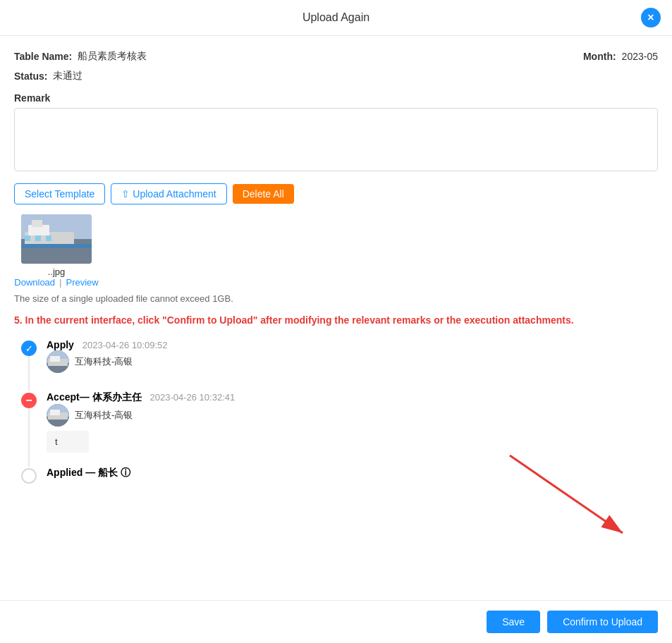 The width and height of the screenshot is (672, 643). What do you see at coordinates (112, 56) in the screenshot?
I see `table-name-value: 船员素质考核表` at bounding box center [112, 56].